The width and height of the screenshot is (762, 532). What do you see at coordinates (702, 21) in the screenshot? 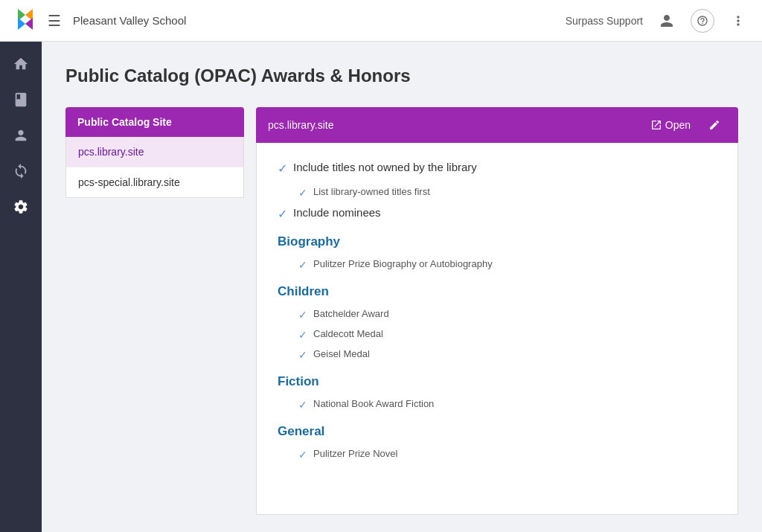
I see `help-button` at bounding box center [702, 21].